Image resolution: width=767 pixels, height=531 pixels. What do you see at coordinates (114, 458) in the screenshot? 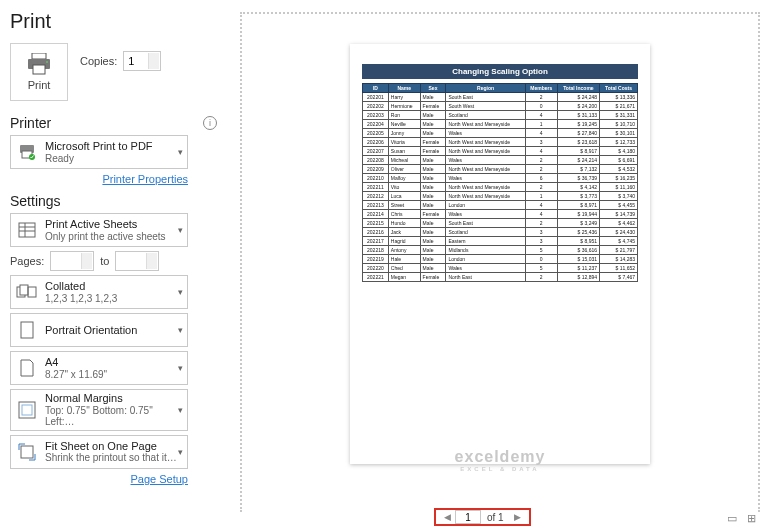
I see `scaling-sub: Shrink the printout so that it…` at bounding box center [114, 458].